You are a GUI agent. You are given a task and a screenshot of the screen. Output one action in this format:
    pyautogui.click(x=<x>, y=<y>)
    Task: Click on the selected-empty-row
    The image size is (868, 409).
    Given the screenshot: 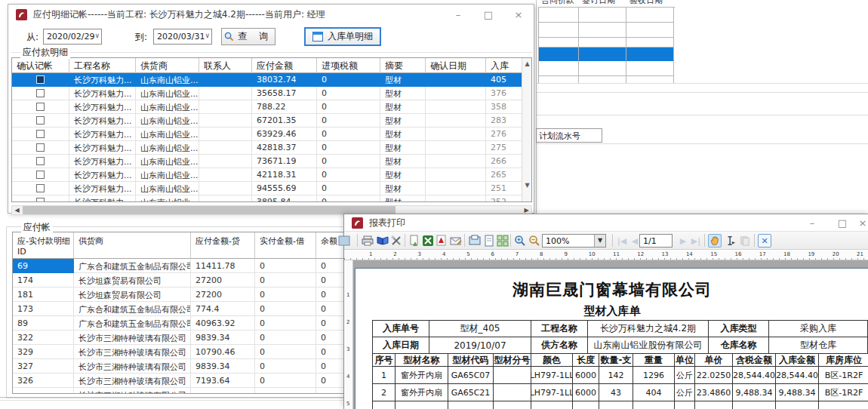 What is the action you would take?
    pyautogui.click(x=607, y=54)
    